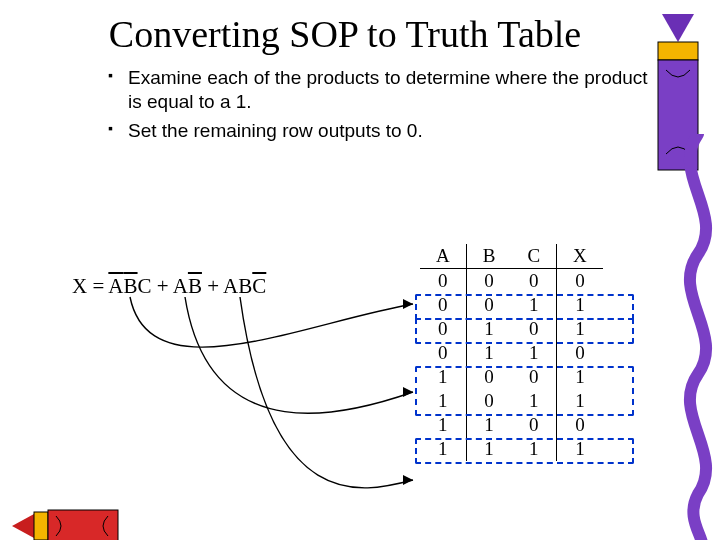 This screenshot has width=720, height=540. Describe the element at coordinates (534, 256) in the screenshot. I see `th-c: C` at that location.